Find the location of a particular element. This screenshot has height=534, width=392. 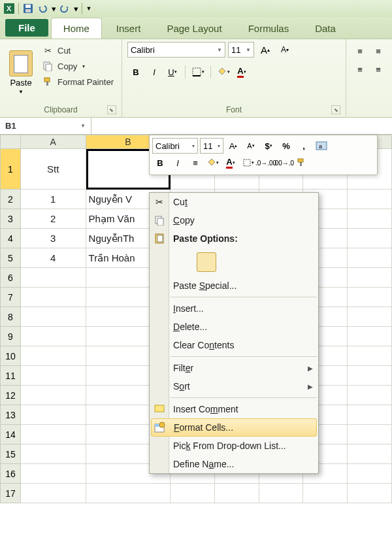

ctx-cut: ✂ Cut is located at coordinates (234, 202).